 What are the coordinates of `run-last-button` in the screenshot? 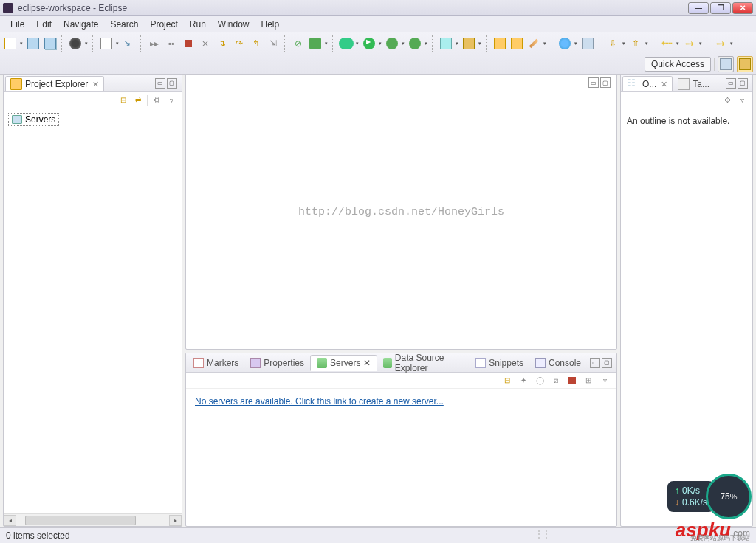 It's located at (415, 44).